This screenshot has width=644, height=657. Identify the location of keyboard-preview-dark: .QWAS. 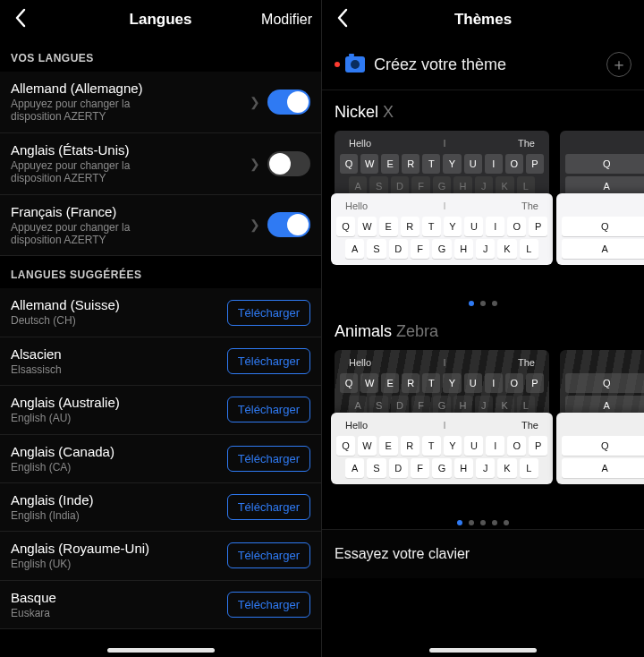
(602, 386).